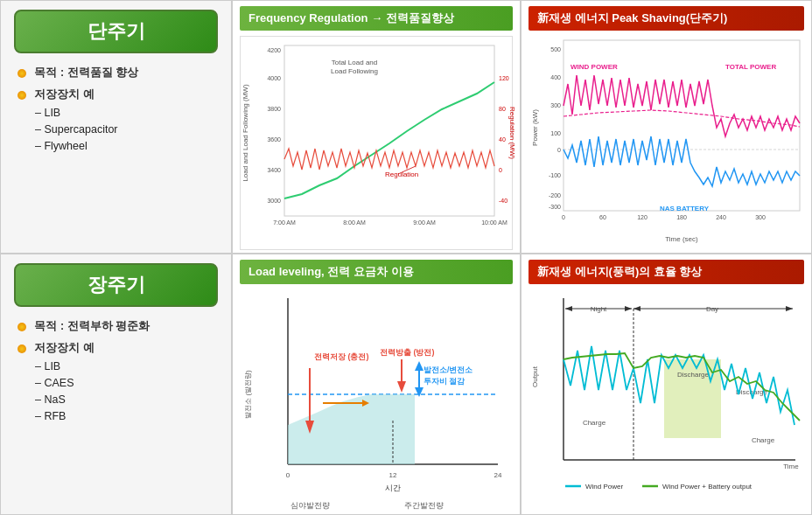  What do you see at coordinates (502, 140) in the screenshot?
I see `svg-text: 40` at bounding box center [502, 140].